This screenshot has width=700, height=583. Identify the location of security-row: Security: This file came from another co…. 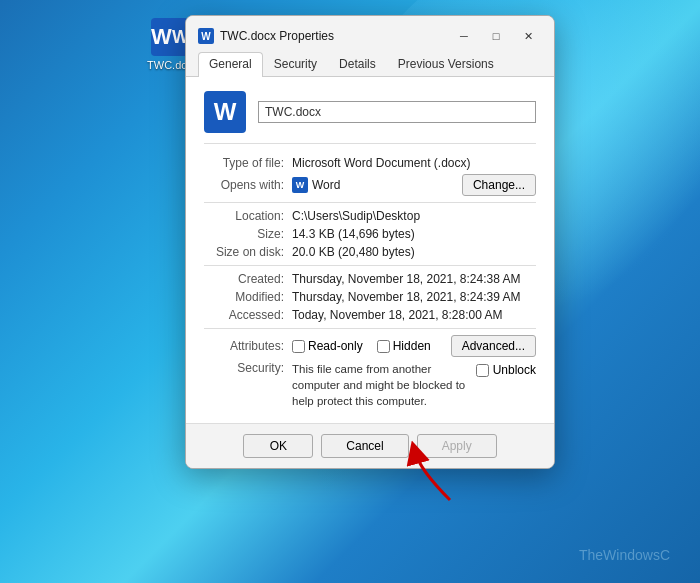
(370, 385).